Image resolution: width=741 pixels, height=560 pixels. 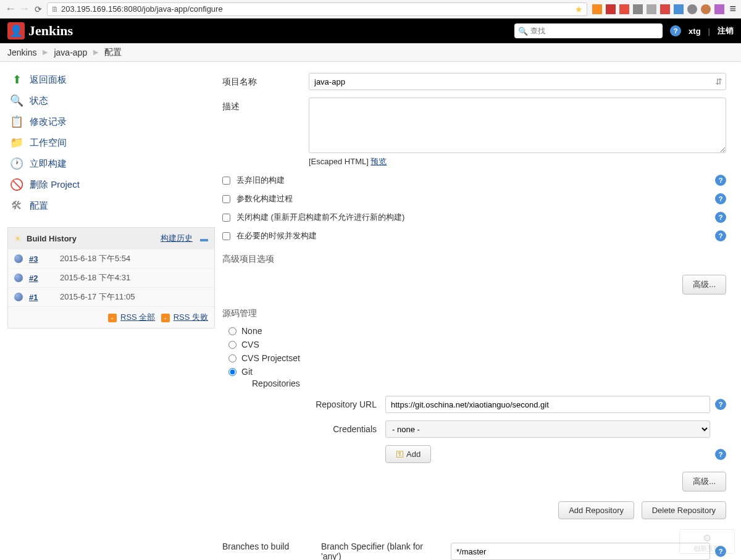 I want to click on expand-icon: ⇵, so click(x=719, y=81).